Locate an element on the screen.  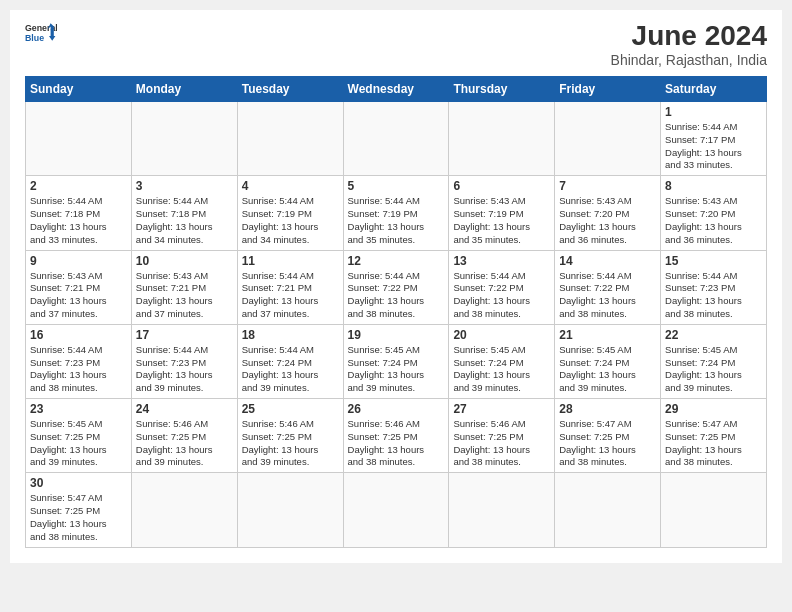
table-row: 7Sunrise: 5:43 AMSunset: 7:20 PMDaylight… is located at coordinates (608, 213).